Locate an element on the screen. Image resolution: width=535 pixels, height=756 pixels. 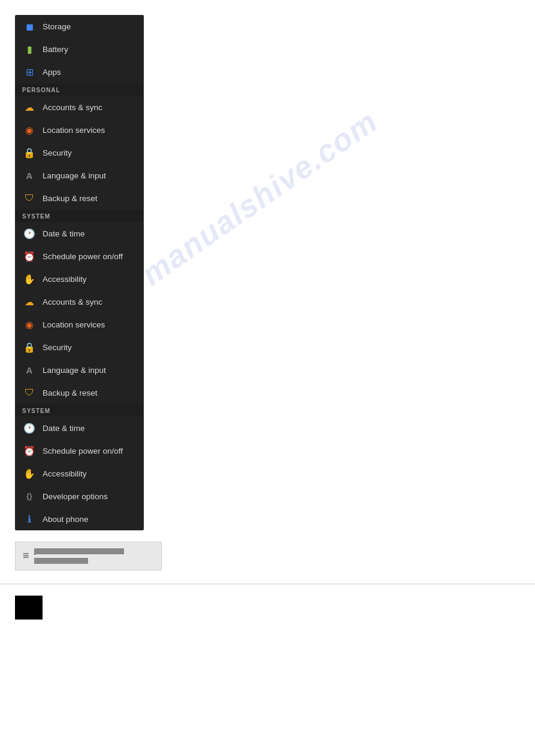
language-input-label-1: Language & input is located at coordinates (74, 176).